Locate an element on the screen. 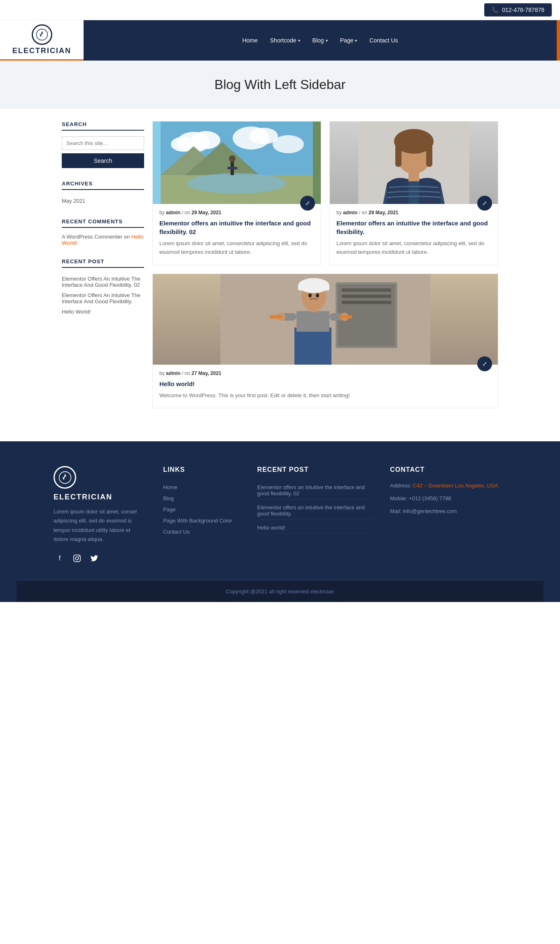 The image size is (560, 944). footer-description: Lorem ipsum dolor sit amet, conser adipi… is located at coordinates (100, 525).